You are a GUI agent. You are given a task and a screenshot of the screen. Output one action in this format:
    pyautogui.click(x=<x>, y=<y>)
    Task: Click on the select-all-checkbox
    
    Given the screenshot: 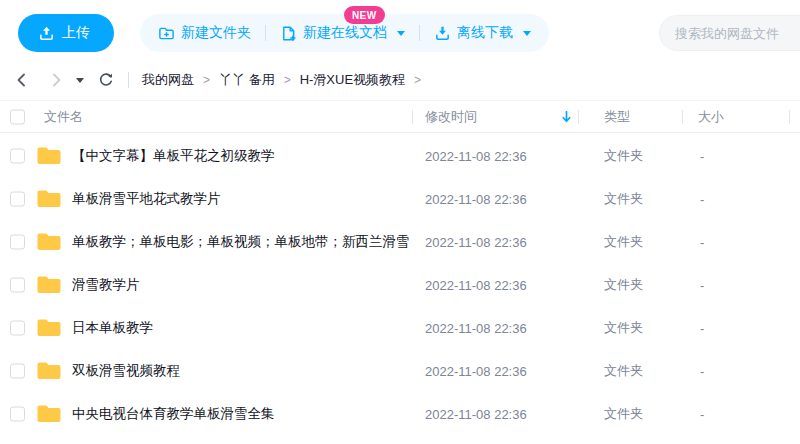 What is the action you would take?
    pyautogui.click(x=18, y=116)
    